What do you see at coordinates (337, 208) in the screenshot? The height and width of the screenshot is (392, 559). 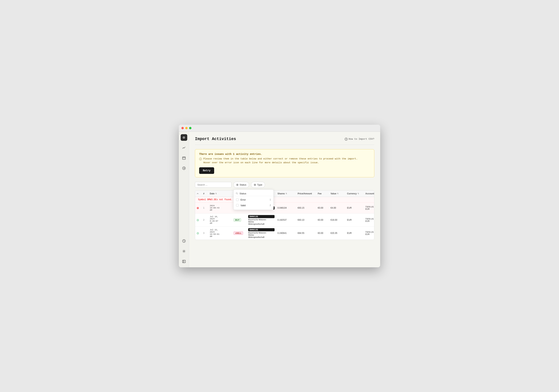 I see `td-value-1: €4.00` at bounding box center [337, 208].